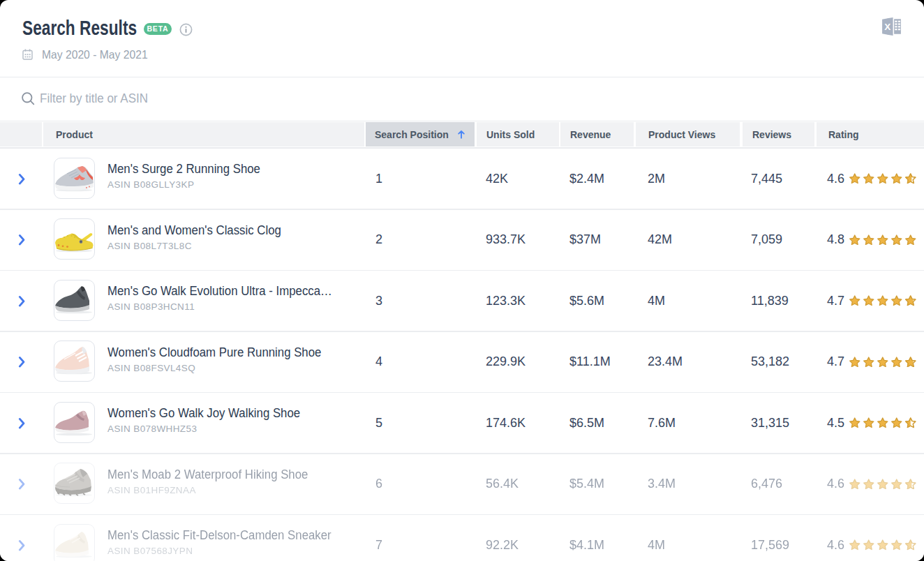 This screenshot has height=561, width=924. I want to click on svg-text: X, so click(888, 27).